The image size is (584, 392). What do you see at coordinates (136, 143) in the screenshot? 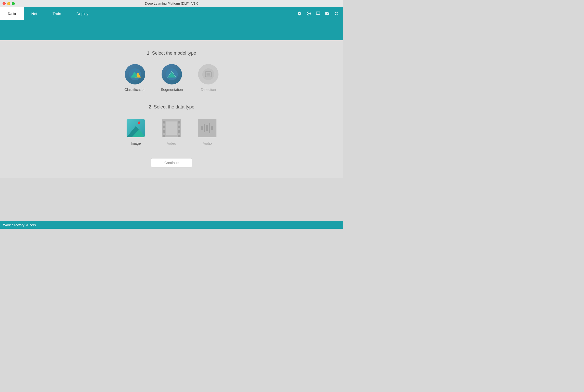
I see `image-label: Image` at bounding box center [136, 143].